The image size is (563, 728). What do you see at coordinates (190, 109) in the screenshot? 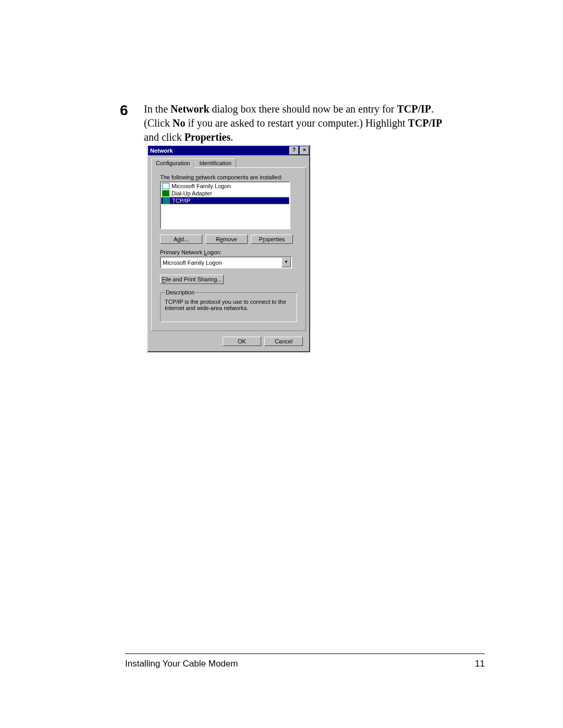
I see `bold-network: Network` at bounding box center [190, 109].